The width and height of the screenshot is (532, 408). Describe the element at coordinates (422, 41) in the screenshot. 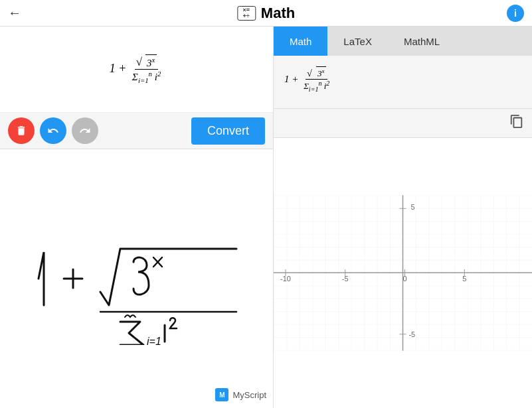

I see `tab-mathml: MathML` at that location.